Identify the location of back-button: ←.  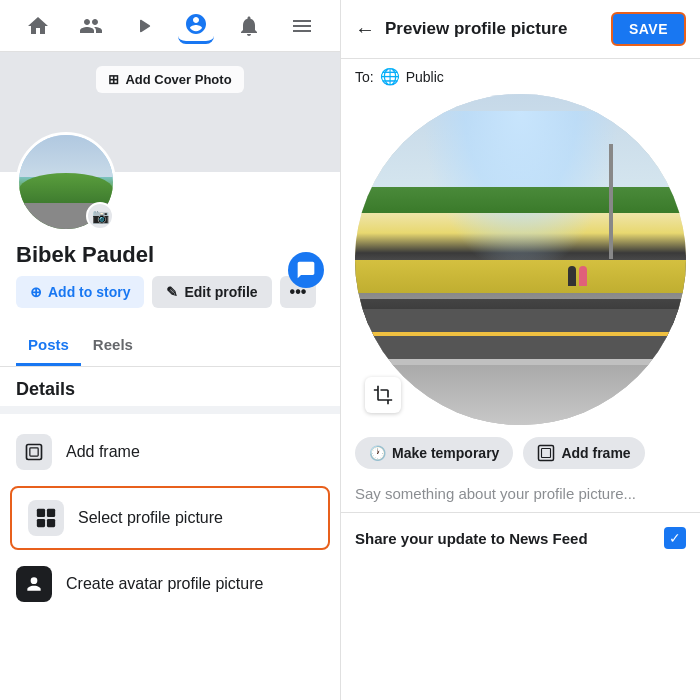
(365, 30).